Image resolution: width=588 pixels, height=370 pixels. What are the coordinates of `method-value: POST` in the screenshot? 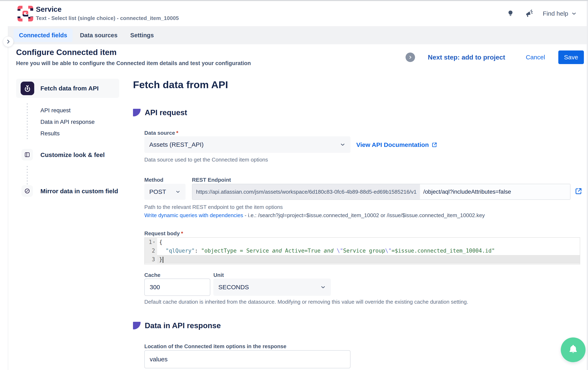 It's located at (158, 192).